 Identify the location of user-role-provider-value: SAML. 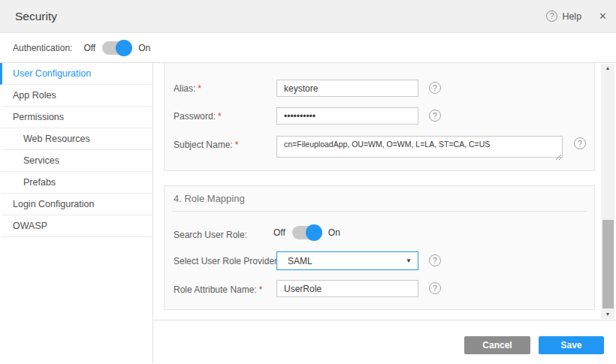
(347, 261).